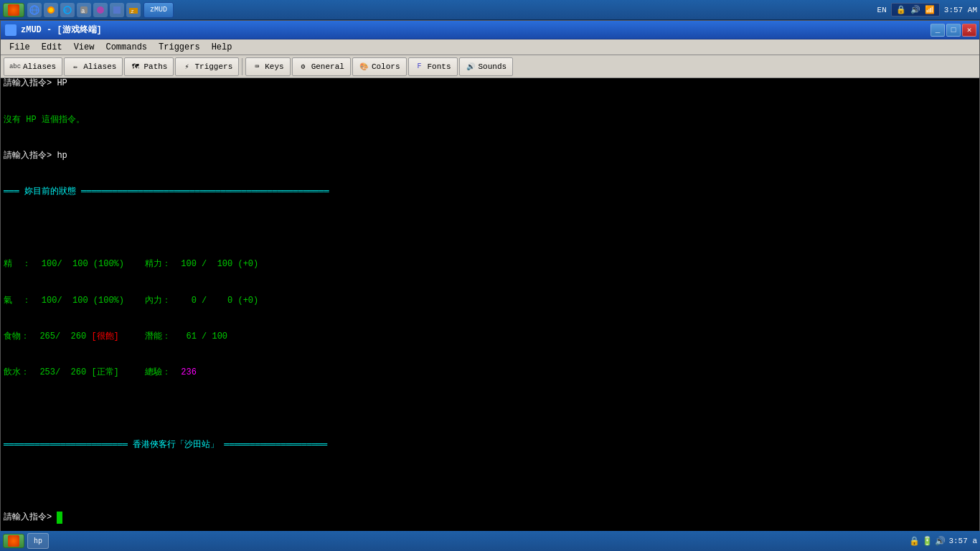 The image size is (980, 551). I want to click on app2-icon, so click(100, 10).